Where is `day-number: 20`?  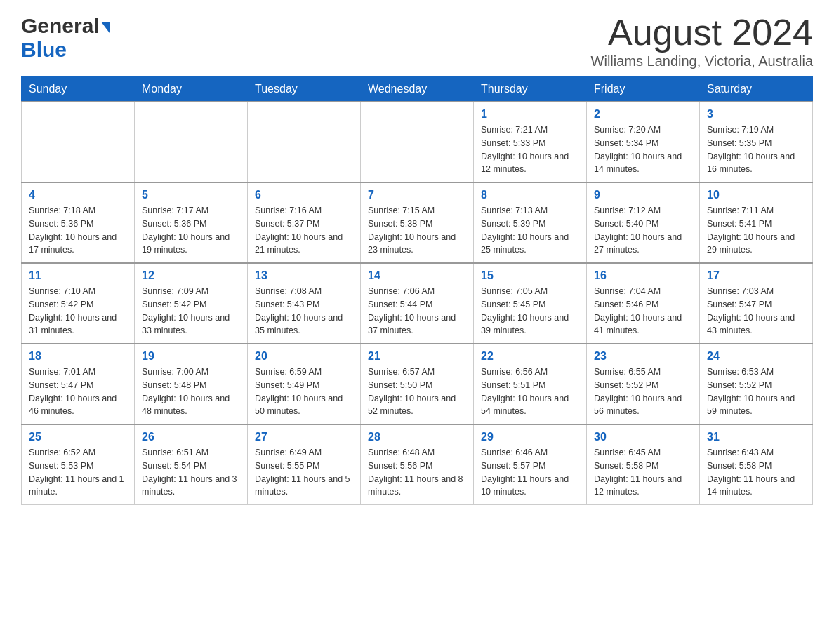 day-number: 20 is located at coordinates (304, 356).